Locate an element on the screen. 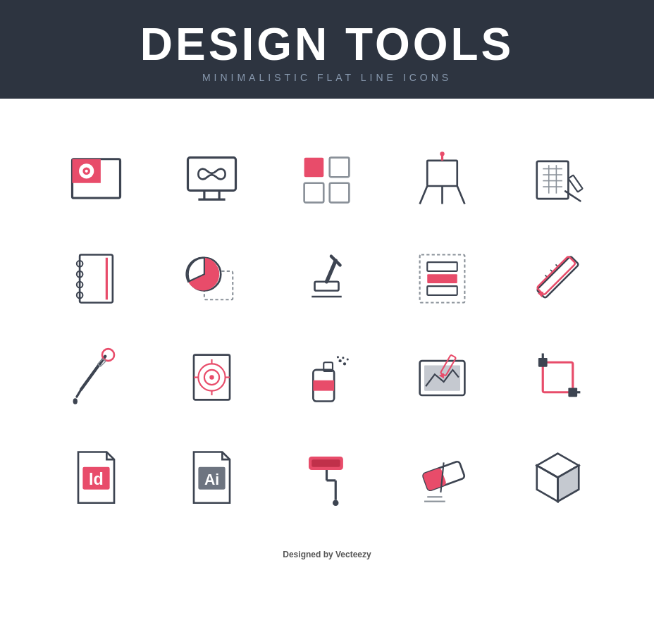 The width and height of the screenshot is (654, 644). icon-eye-frame is located at coordinates (97, 180).